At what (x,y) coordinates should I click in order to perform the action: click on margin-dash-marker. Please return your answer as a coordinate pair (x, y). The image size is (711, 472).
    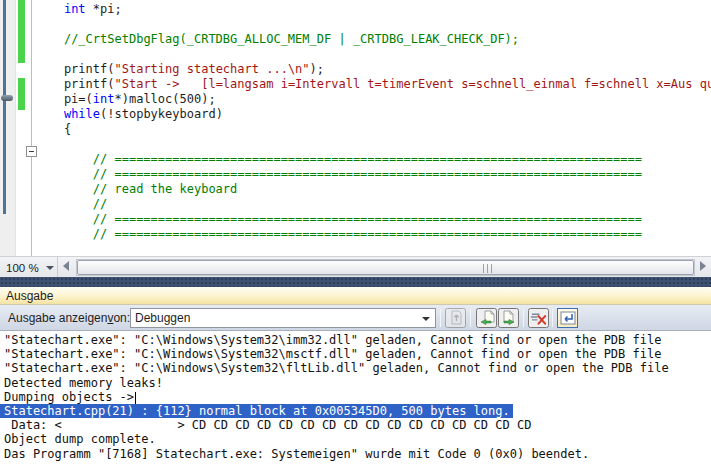
    Looking at the image, I should click on (7, 98).